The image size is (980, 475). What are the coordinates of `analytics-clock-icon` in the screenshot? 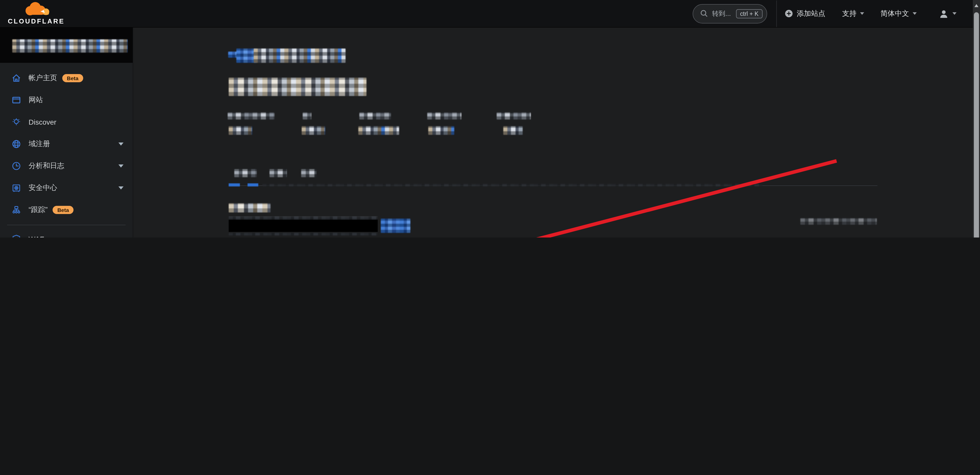 It's located at (16, 166).